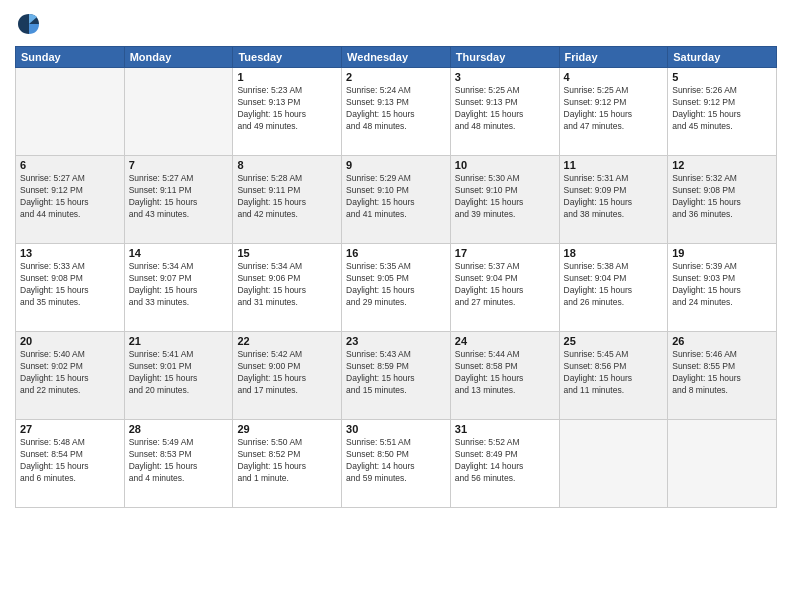 The image size is (792, 612). What do you see at coordinates (178, 288) in the screenshot?
I see `calendar-day-cell: 14Sunrise: 5:34 AM Sunset: 9:07 PM Dayli…` at bounding box center [178, 288].